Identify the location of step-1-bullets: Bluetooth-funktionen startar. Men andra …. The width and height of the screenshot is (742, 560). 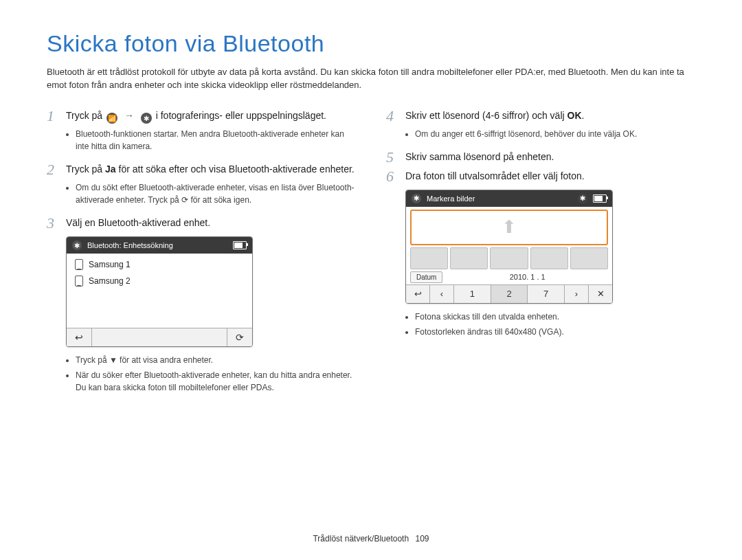
(211, 140).